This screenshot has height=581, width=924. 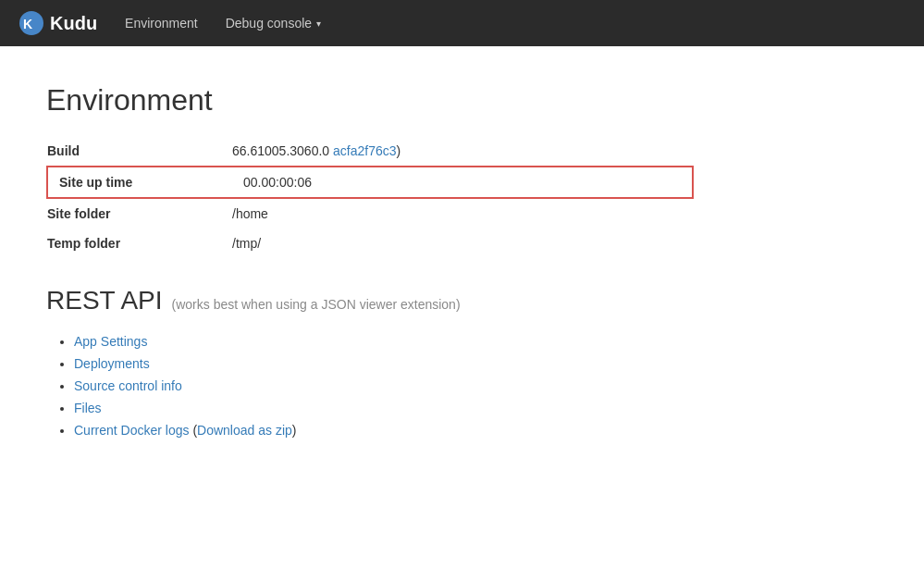 What do you see at coordinates (140, 182) in the screenshot?
I see `site-uptime-label: Site up time` at bounding box center [140, 182].